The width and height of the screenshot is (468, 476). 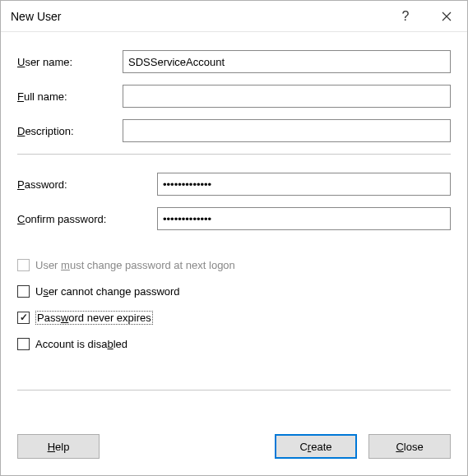 I want to click on dialog-title: New User, so click(x=197, y=16).